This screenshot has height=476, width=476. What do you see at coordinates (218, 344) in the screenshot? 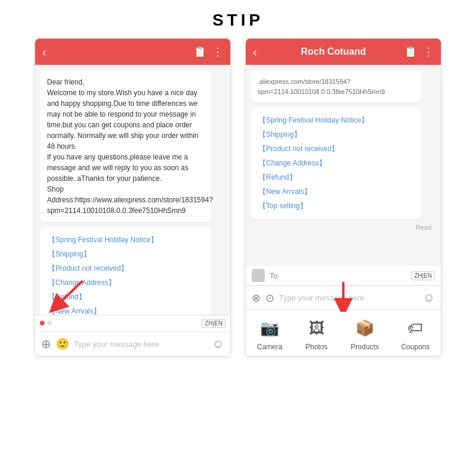
I see `left-smiley-button: ☺` at bounding box center [218, 344].